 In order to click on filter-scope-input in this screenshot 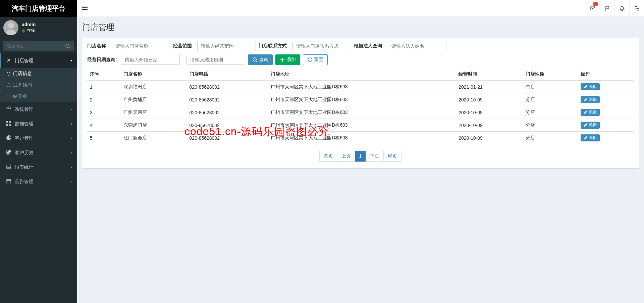, I will do `click(227, 46)`.